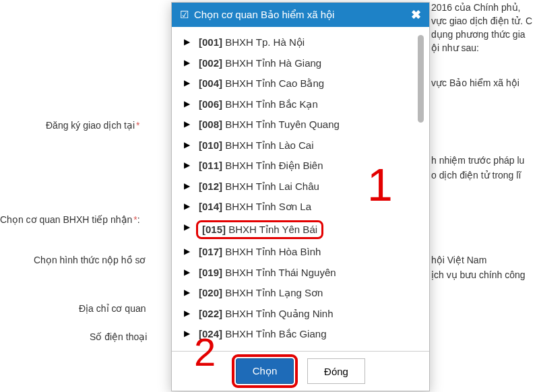 Image resolution: width=539 pixels, height=392 pixels. Describe the element at coordinates (311, 125) in the screenshot. I see `agency-tree-item: [008] BHXH Tỉnh Tuyên Quang` at that location.